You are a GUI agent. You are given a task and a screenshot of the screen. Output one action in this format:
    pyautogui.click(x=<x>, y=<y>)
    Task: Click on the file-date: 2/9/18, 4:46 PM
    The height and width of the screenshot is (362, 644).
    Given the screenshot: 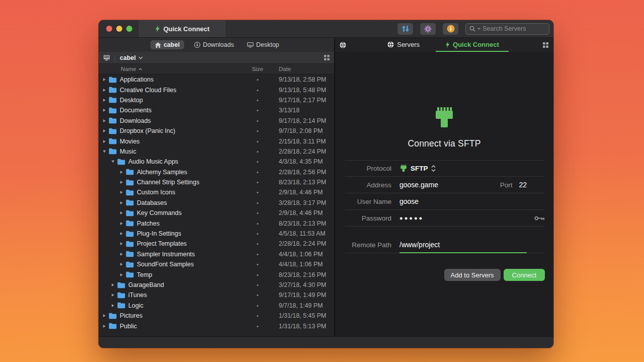 What is the action you would take?
    pyautogui.click(x=300, y=192)
    